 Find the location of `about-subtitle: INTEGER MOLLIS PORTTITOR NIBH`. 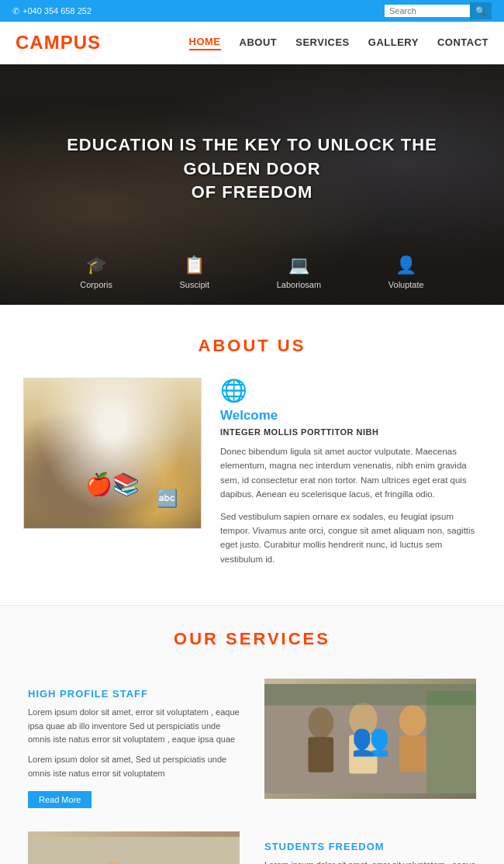

about-subtitle: INTEGER MOLLIS PORTTITOR NIBH is located at coordinates (350, 432).